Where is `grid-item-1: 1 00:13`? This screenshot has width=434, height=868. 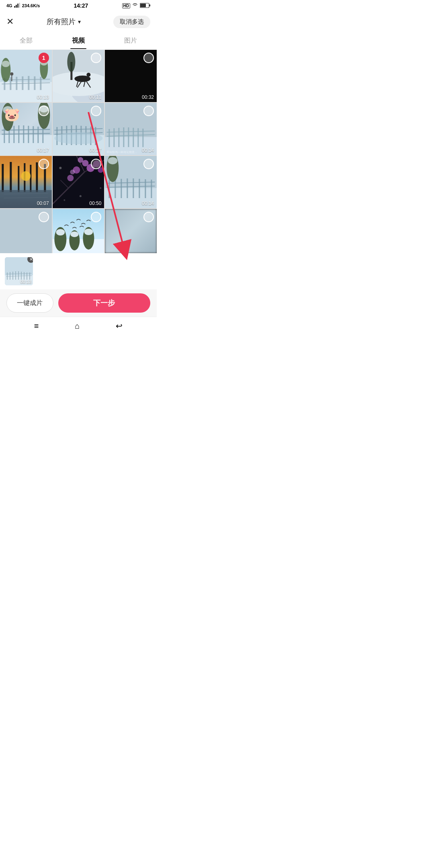 grid-item-1: 1 00:13 is located at coordinates (26, 76).